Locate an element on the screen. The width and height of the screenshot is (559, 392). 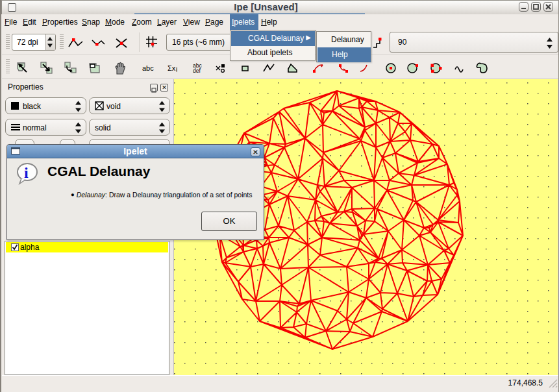
svg-text: abc is located at coordinates (148, 68).